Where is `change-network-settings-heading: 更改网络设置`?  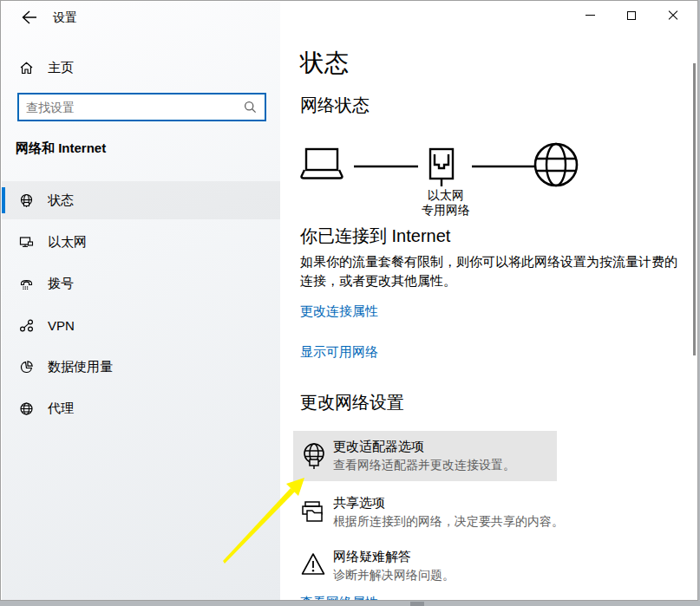
change-network-settings-heading: 更改网络设置 is located at coordinates (352, 402).